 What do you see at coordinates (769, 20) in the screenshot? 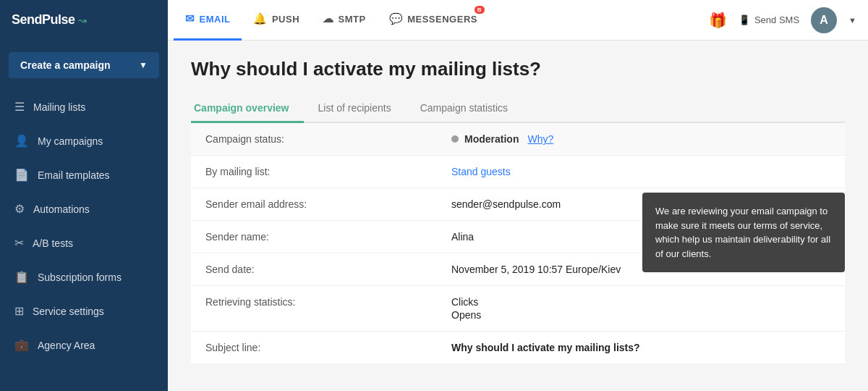
I see `send-sms-button: 📱 Send SMS` at bounding box center [769, 20].